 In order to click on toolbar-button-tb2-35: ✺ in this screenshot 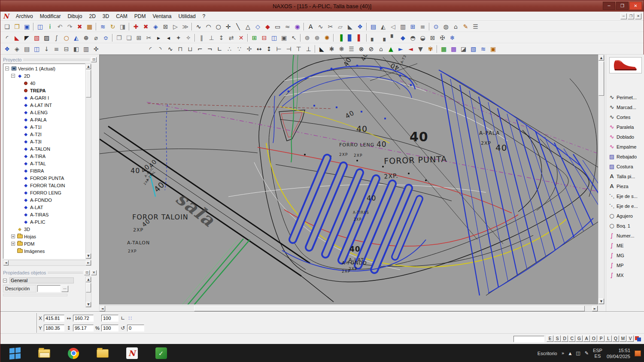, I will do `click(327, 38)`.